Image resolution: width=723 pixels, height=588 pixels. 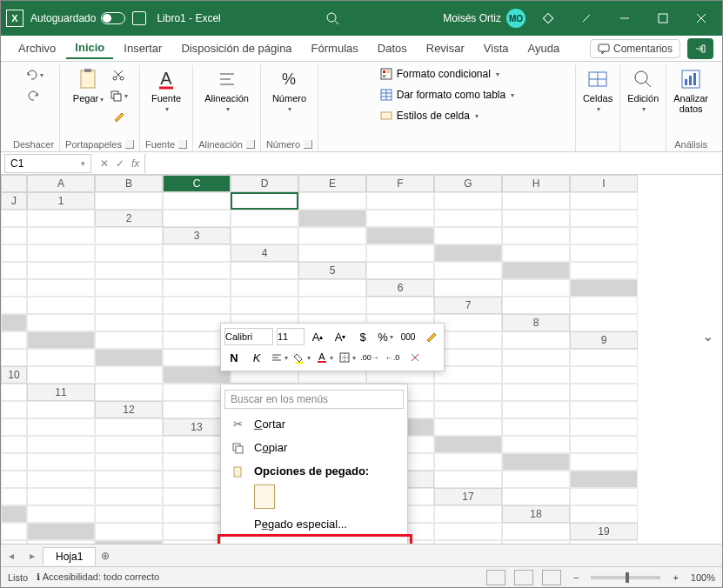 What do you see at coordinates (604, 184) in the screenshot?
I see `column-header: I` at bounding box center [604, 184].